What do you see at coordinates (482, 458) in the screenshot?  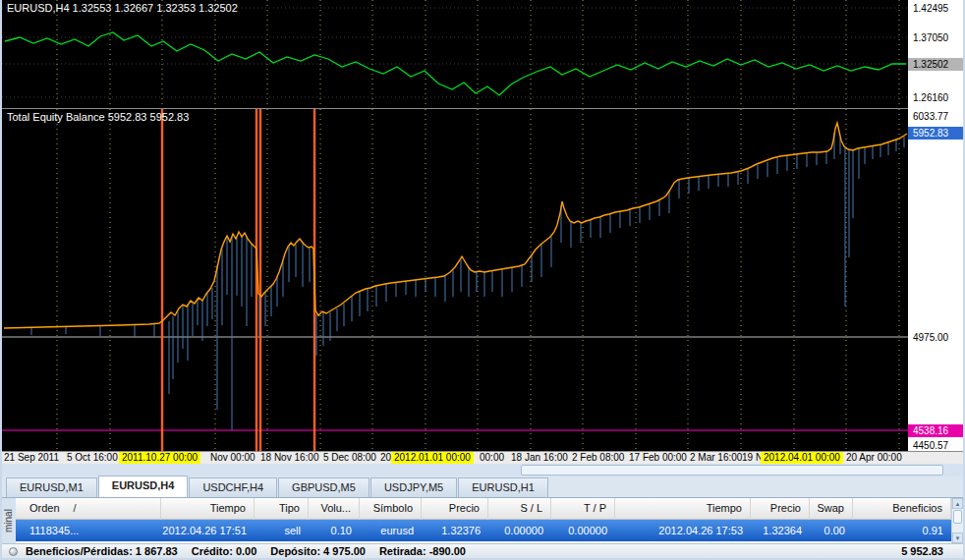 I see `time-axis: 21 Sep 20115 Oct 16:002011.10.27 00:00No…` at bounding box center [482, 458].